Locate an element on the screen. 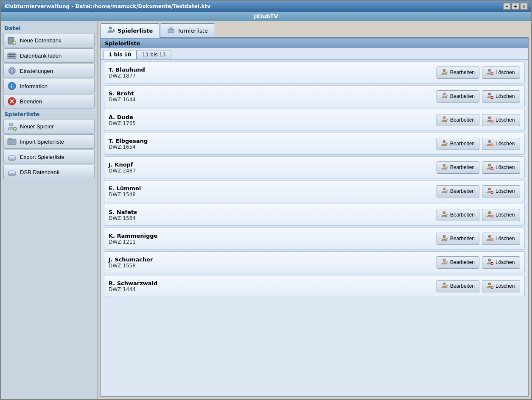 This screenshot has width=532, height=400. turnierliste-tab-icon is located at coordinates (171, 31).